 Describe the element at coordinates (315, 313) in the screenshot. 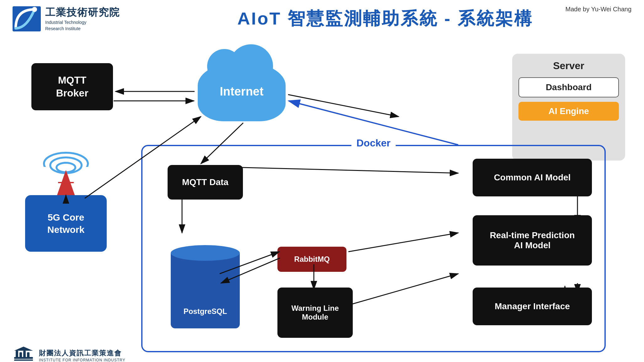

I see `warning-line-box: Warning Line Module` at that location.